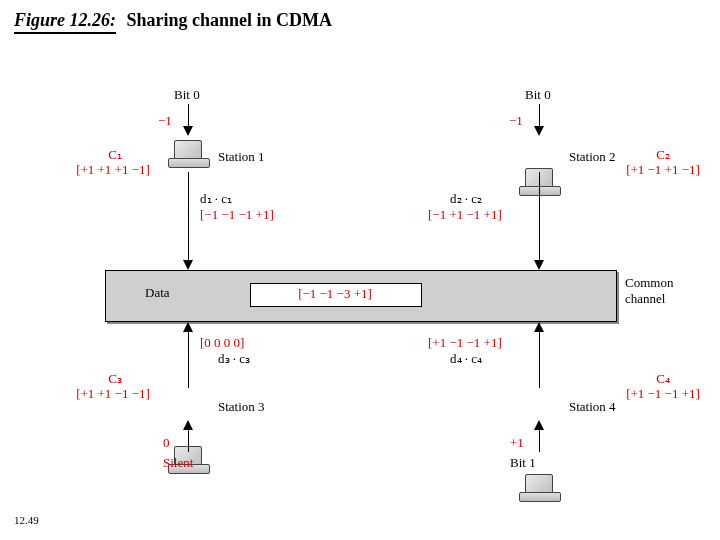 The image size is (720, 540). Describe the element at coordinates (188, 425) in the screenshot. I see `s3-bit-arrow` at that location.